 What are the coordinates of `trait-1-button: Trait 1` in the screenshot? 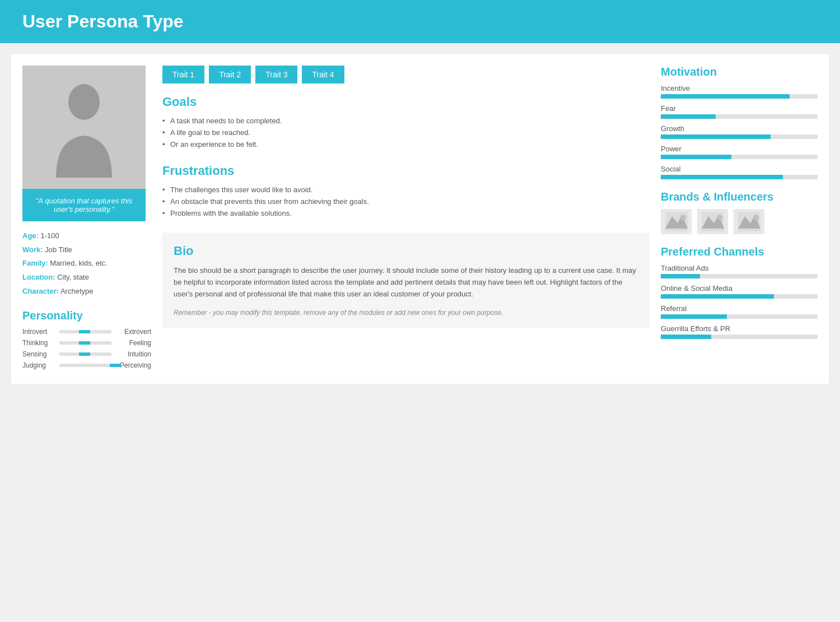 It's located at (184, 75).